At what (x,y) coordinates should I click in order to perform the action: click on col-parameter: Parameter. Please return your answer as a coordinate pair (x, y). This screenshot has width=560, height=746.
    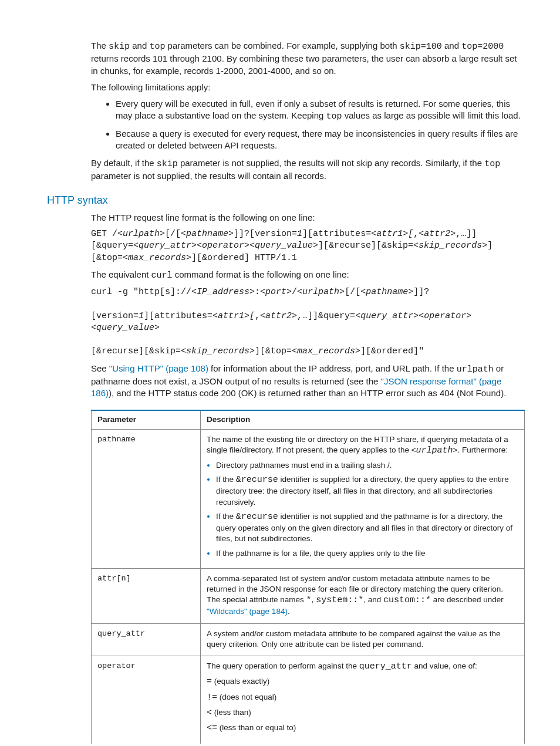
    Looking at the image, I should click on (146, 420).